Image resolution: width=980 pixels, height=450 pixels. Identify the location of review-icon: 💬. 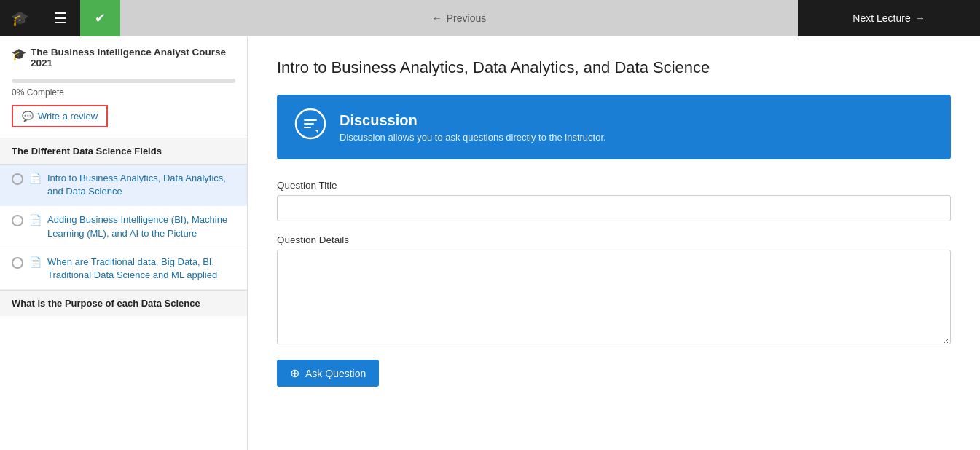
(28, 117).